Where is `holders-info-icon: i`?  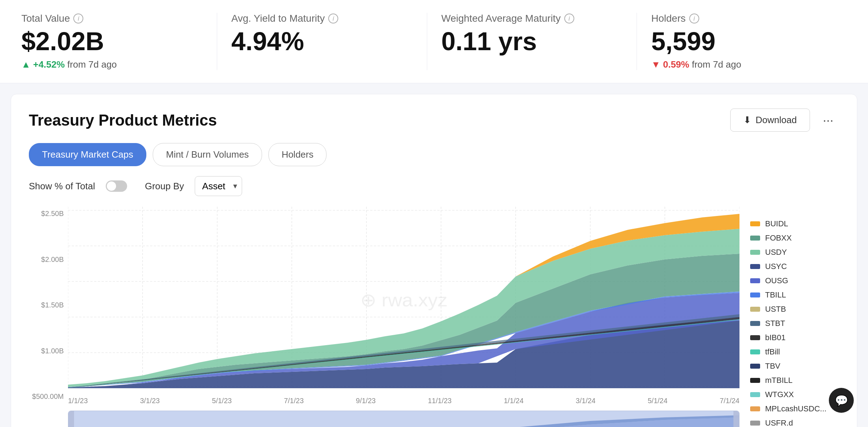
holders-info-icon: i is located at coordinates (694, 19).